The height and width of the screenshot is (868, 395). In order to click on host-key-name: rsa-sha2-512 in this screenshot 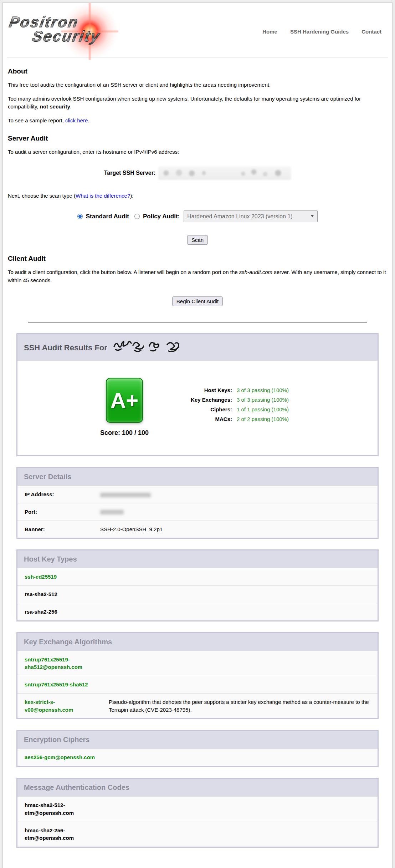, I will do `click(63, 594)`.